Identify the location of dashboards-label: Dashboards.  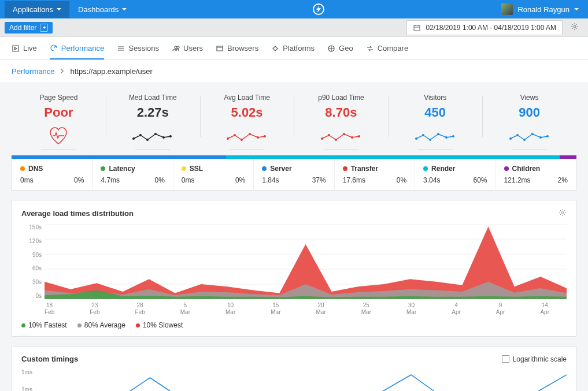
(98, 9).